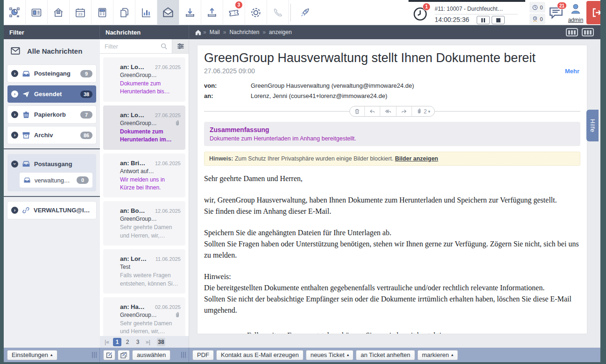  What do you see at coordinates (453, 355) in the screenshot?
I see `caret-up-icon: ▴` at bounding box center [453, 355].